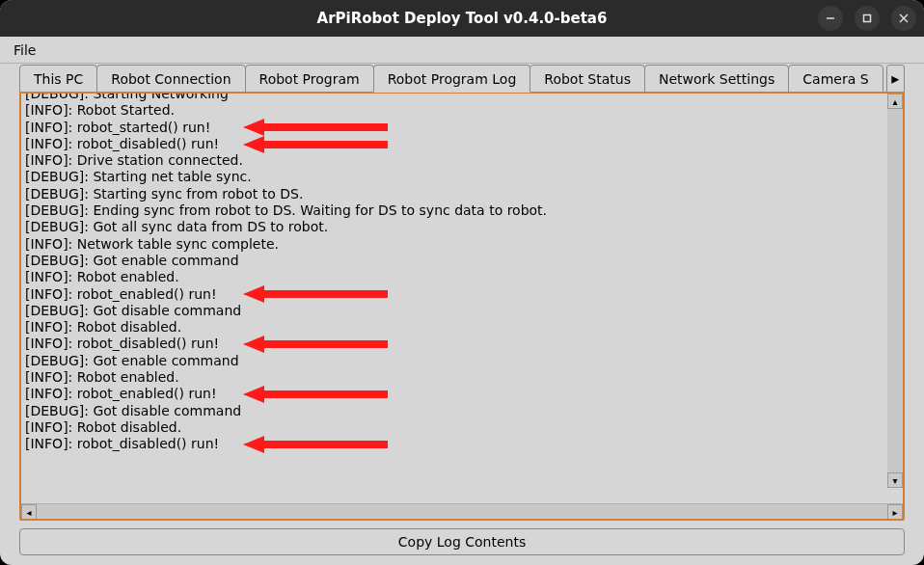 Image resolution: width=924 pixels, height=565 pixels. Describe the element at coordinates (462, 50) in the screenshot. I see `menubar: File` at that location.